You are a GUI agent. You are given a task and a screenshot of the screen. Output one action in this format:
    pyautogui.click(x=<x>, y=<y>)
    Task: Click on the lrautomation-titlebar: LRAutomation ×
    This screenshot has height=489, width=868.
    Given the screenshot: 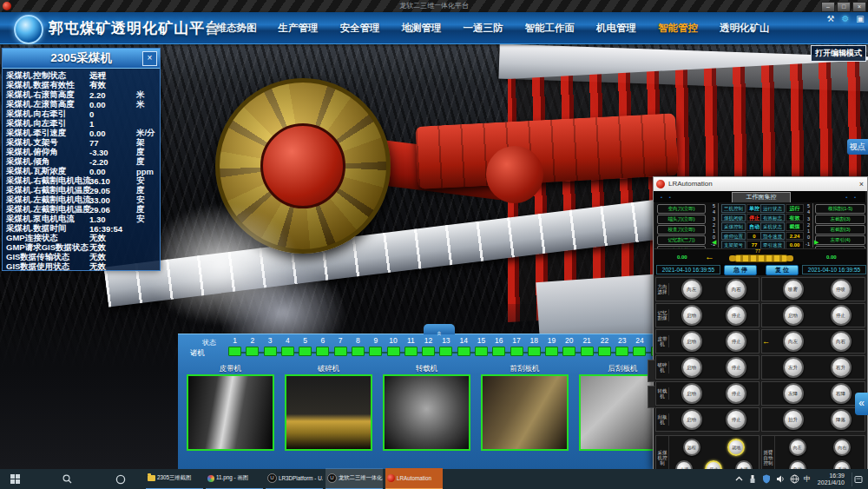 What is the action you would take?
    pyautogui.click(x=760, y=184)
    